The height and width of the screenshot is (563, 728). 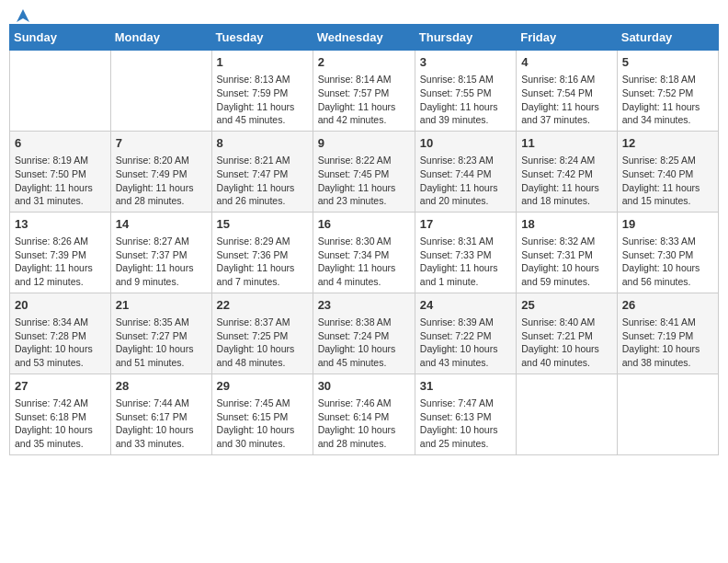 What do you see at coordinates (364, 171) in the screenshot?
I see `calendar-cell: 9Sunrise: 8:22 AMSunset: 7:45 PMDaylight…` at bounding box center [364, 171].